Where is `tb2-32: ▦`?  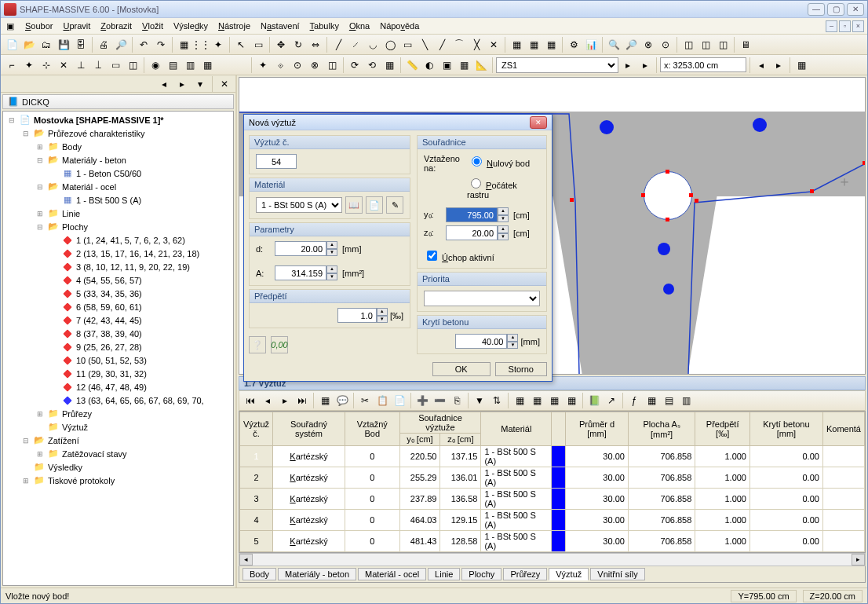 tb2-32: ▦ is located at coordinates (389, 65).